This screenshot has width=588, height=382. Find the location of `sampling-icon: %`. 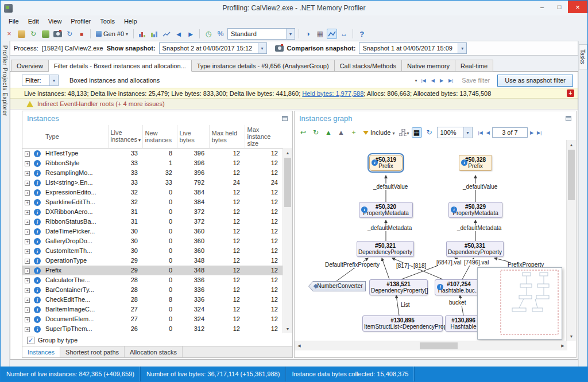

sampling-icon: % is located at coordinates (220, 34).